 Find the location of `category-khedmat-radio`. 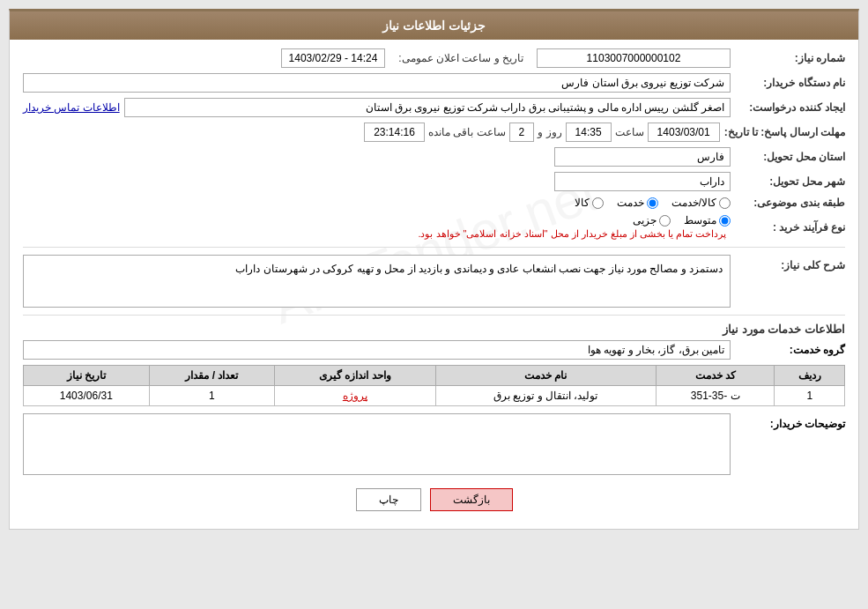

category-khedmat-radio is located at coordinates (652, 203).